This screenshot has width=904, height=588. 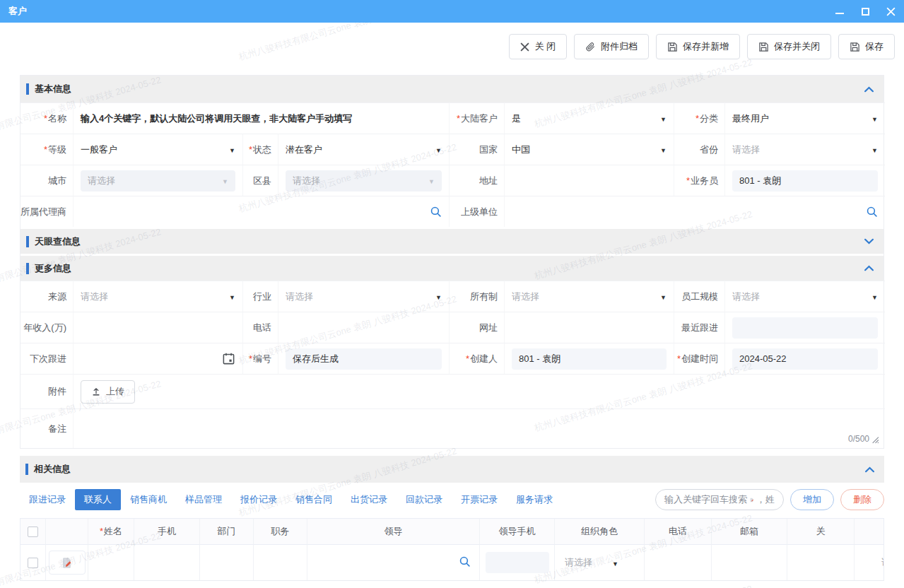 What do you see at coordinates (98, 500) in the screenshot?
I see `tab-contacts: 联系人` at bounding box center [98, 500].